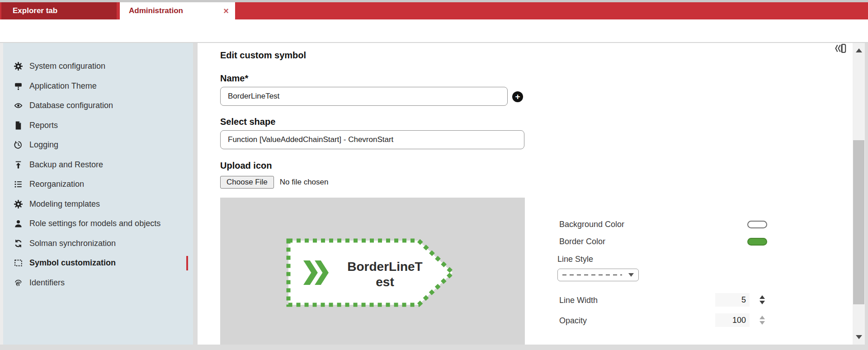 Image resolution: width=868 pixels, height=350 pixels. I want to click on left-window-edge, so click(2, 194).